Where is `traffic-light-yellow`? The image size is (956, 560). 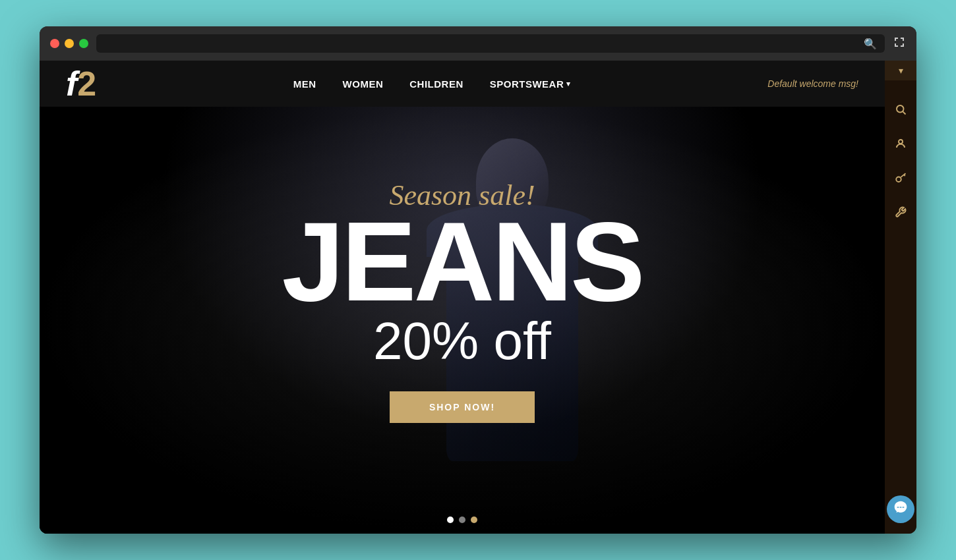
traffic-light-yellow is located at coordinates (69, 43).